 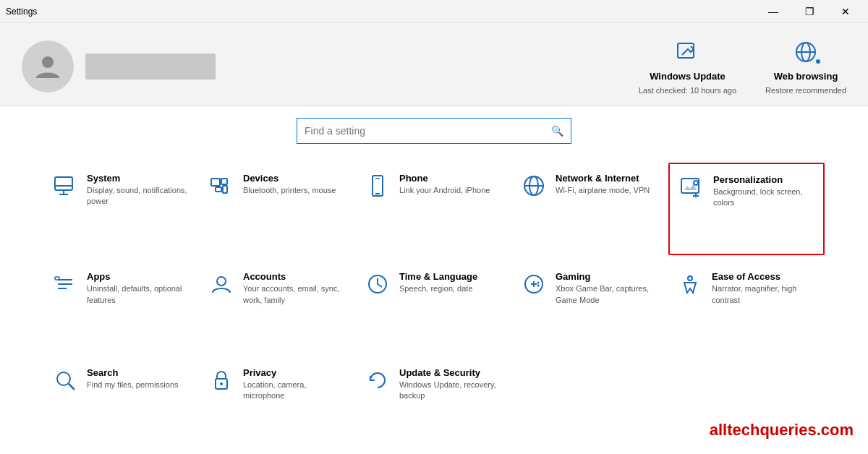 I want to click on network-title: Network & Internet, so click(x=603, y=178).